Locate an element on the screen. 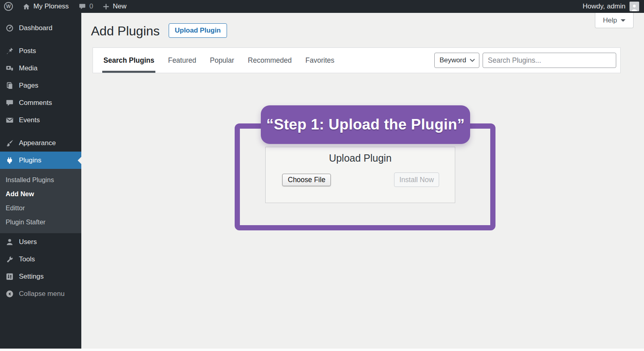  tabs-right-controls: Beyword is located at coordinates (527, 60).